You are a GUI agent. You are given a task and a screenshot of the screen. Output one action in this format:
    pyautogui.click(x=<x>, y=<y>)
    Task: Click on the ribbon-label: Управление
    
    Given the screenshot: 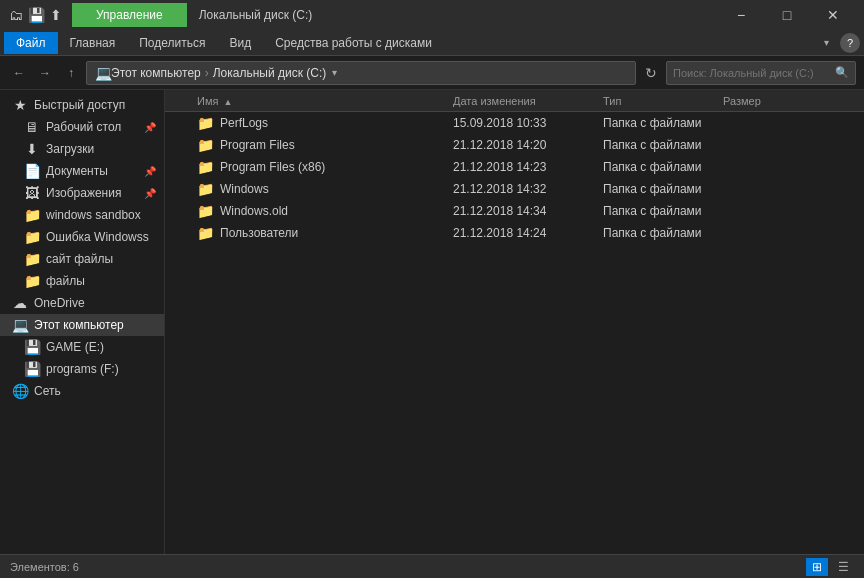 What is the action you would take?
    pyautogui.click(x=130, y=15)
    